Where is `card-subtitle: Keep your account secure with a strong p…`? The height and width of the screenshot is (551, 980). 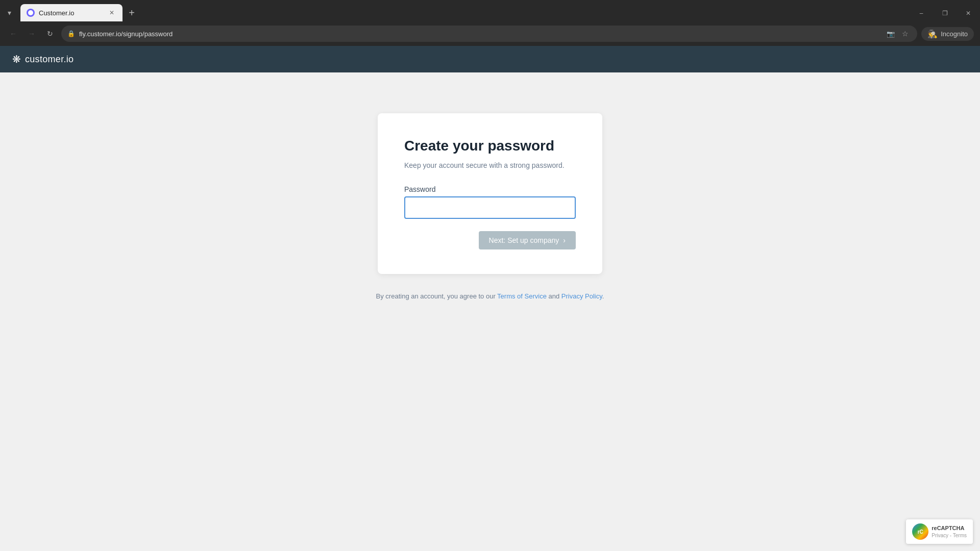
card-subtitle: Keep your account secure with a strong p… is located at coordinates (490, 165).